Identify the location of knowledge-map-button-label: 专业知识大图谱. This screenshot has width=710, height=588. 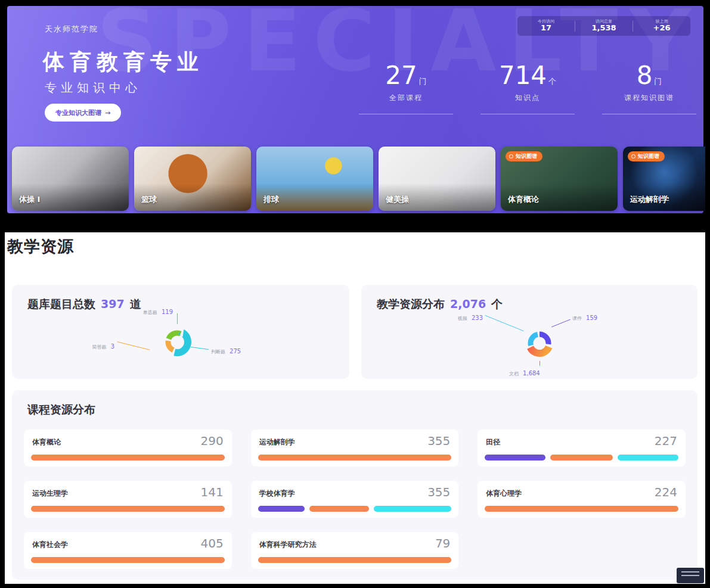
(79, 113).